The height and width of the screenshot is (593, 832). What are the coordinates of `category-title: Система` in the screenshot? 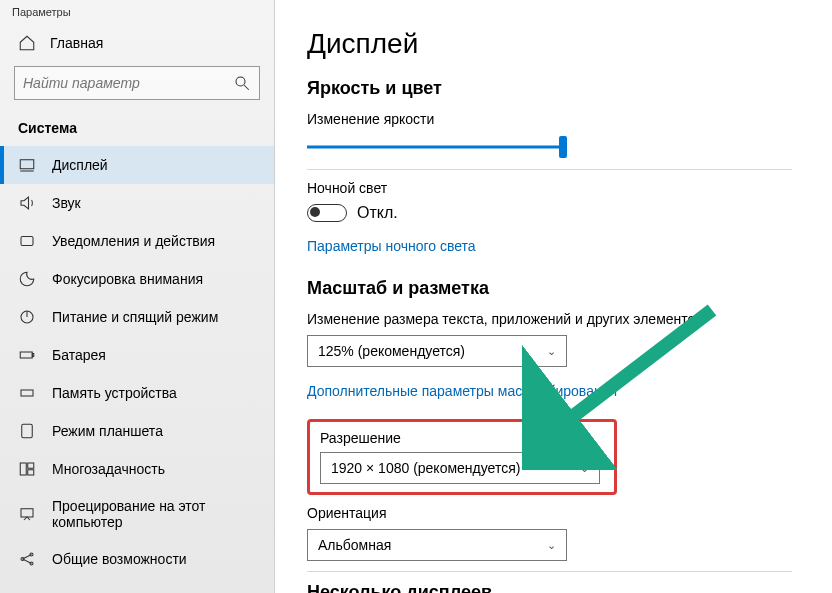 It's located at (137, 130).